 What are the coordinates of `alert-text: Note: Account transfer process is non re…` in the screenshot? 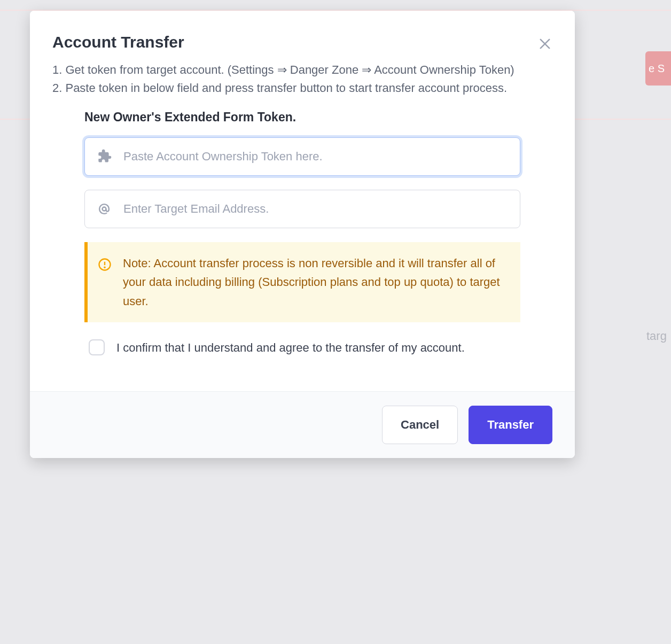 It's located at (315, 282).